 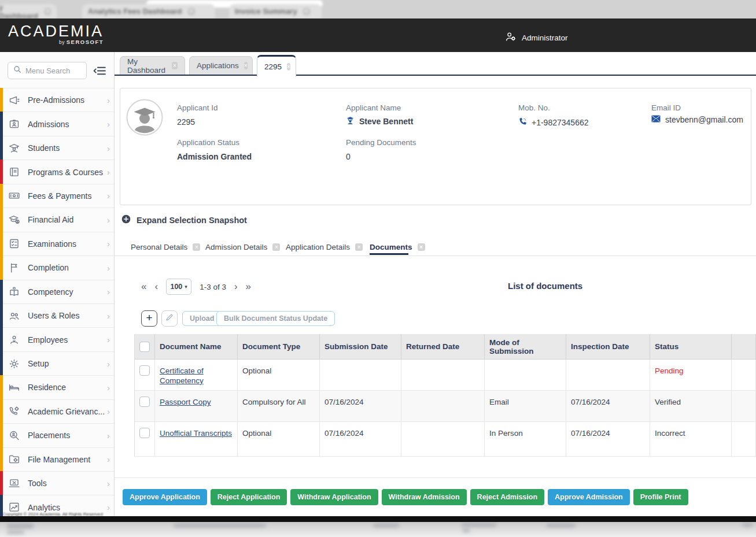 I want to click on document-link: Unofficial Transcripts, so click(x=196, y=434).